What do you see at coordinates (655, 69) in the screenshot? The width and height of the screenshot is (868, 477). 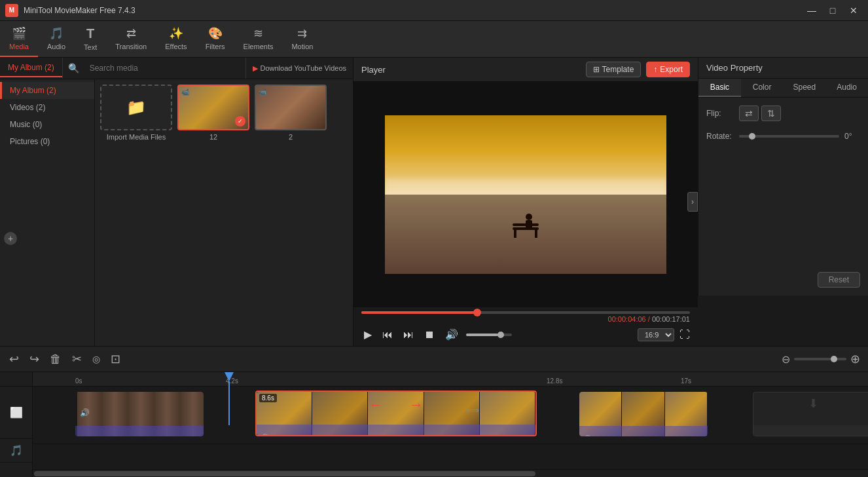 I see `export-icon: ↑` at bounding box center [655, 69].